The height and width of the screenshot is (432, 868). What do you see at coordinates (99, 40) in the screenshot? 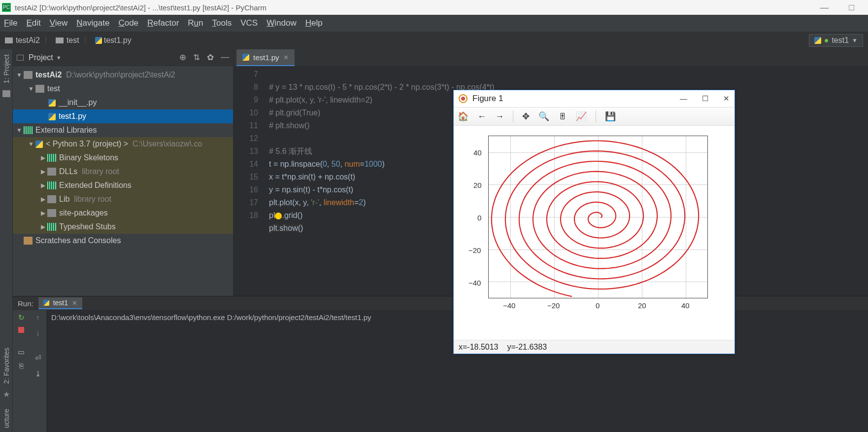
I see `python-file-icon` at bounding box center [99, 40].